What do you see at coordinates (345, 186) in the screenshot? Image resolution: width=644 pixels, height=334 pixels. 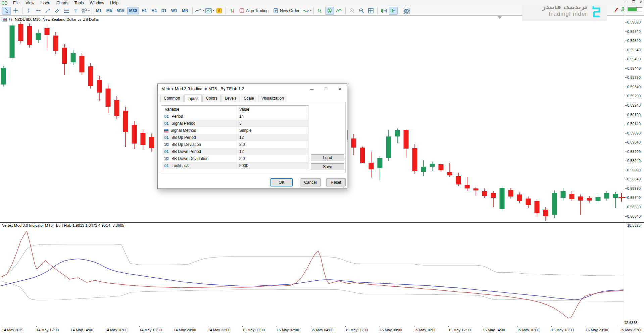 I see `resize-grip` at bounding box center [345, 186].